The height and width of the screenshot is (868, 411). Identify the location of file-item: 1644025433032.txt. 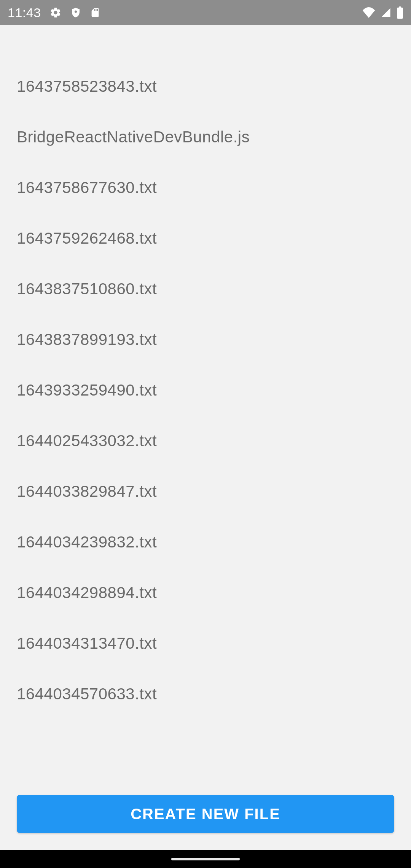
(206, 441).